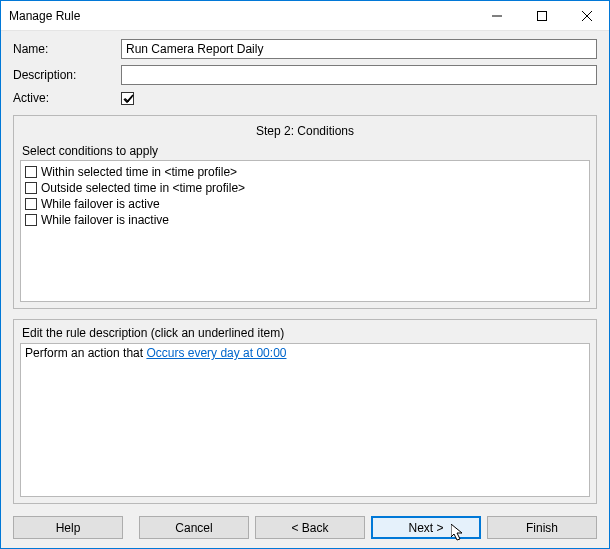 The height and width of the screenshot is (549, 610). Describe the element at coordinates (305, 528) in the screenshot. I see `button-bar: Help Cancel < Back Next > Finish` at that location.